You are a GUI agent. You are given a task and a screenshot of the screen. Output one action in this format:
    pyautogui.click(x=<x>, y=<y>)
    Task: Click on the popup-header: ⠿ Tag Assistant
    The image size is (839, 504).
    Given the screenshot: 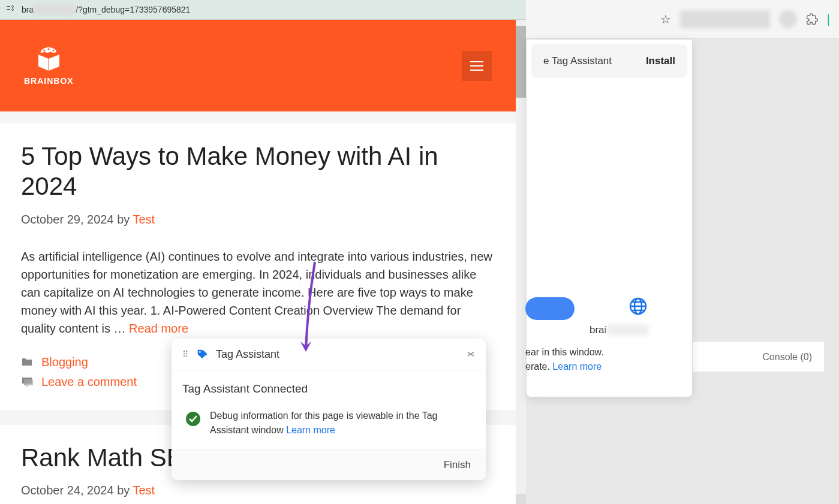 What is the action you would take?
    pyautogui.click(x=329, y=355)
    